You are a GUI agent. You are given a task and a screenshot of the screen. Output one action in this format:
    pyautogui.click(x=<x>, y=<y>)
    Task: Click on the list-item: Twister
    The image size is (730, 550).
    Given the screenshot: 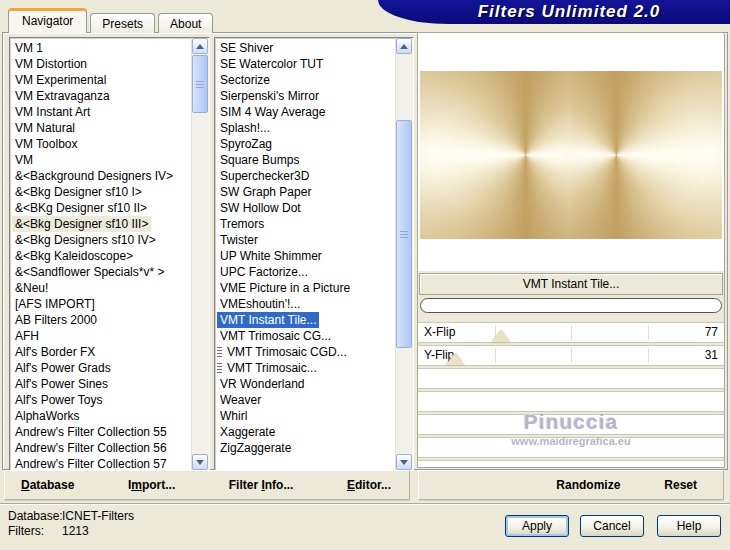 What is the action you would take?
    pyautogui.click(x=305, y=240)
    